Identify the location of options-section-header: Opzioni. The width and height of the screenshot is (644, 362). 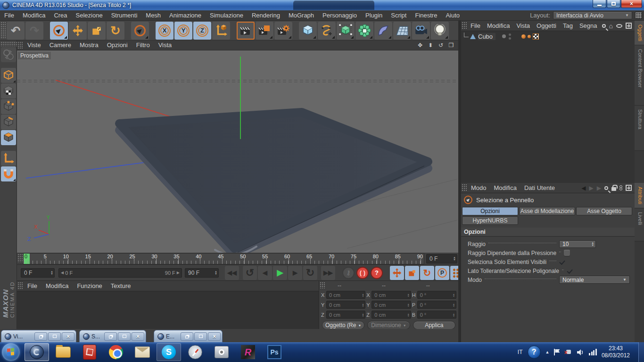
(548, 232).